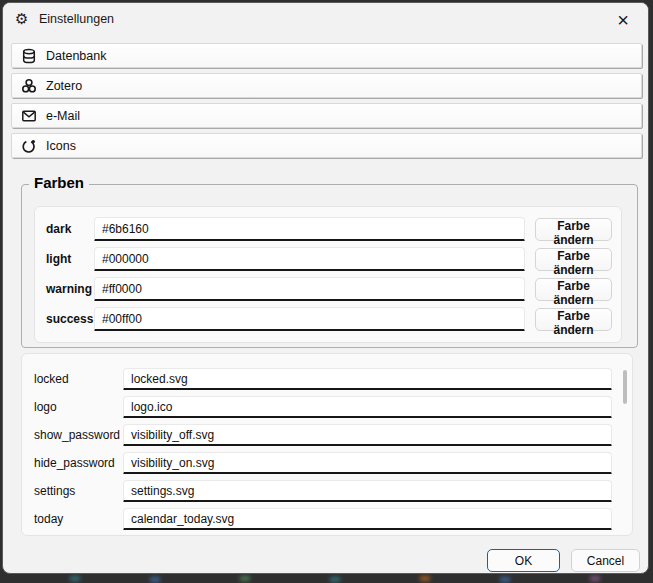 The height and width of the screenshot is (583, 653). I want to click on title-bar: ⚙ Einstellungen ×, so click(326, 20).